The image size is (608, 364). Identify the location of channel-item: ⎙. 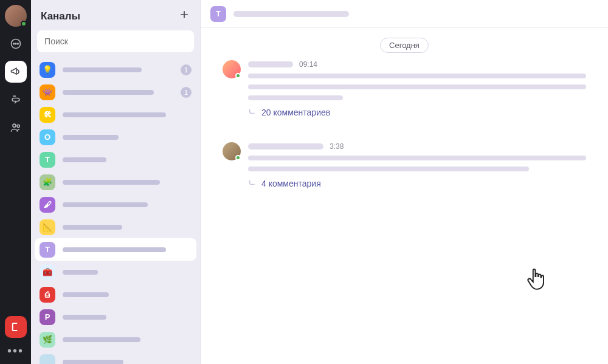
(116, 294).